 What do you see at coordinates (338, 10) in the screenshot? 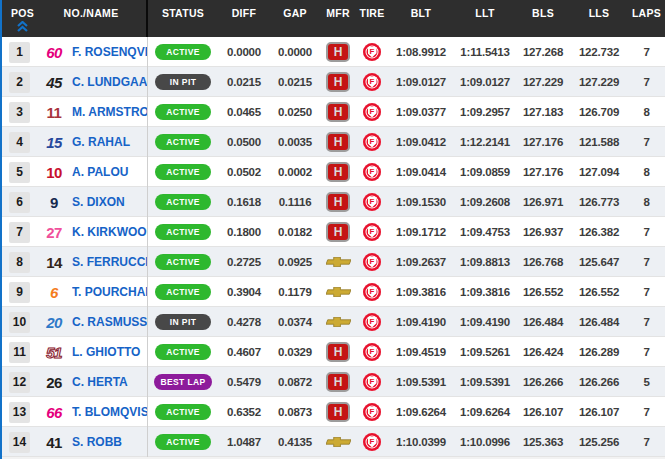
I see `column-header-mfr: MFR` at bounding box center [338, 10].